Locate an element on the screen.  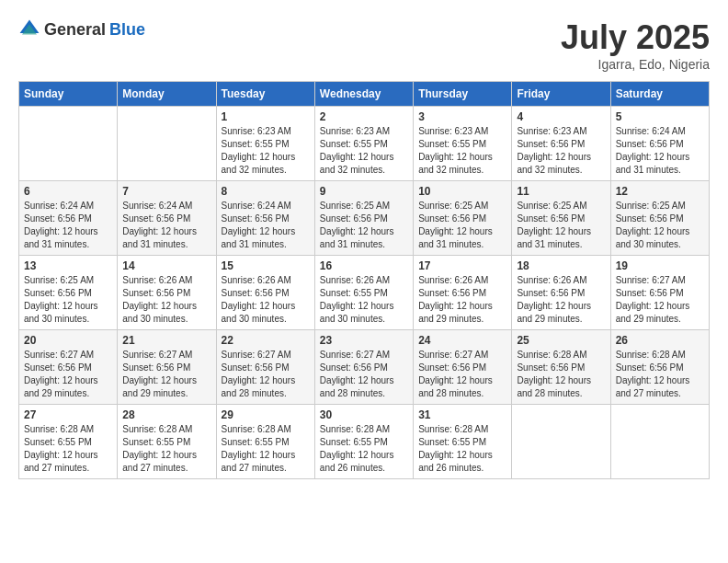
day-number: 9 is located at coordinates (364, 191).